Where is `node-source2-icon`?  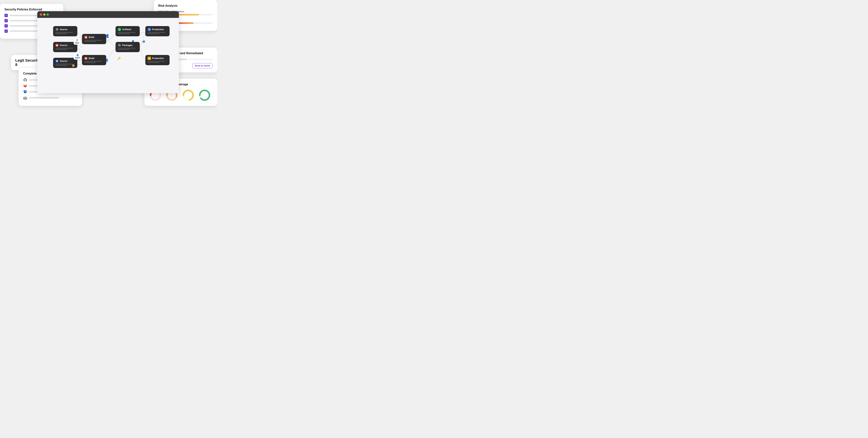
node-source2-icon is located at coordinates (57, 45).